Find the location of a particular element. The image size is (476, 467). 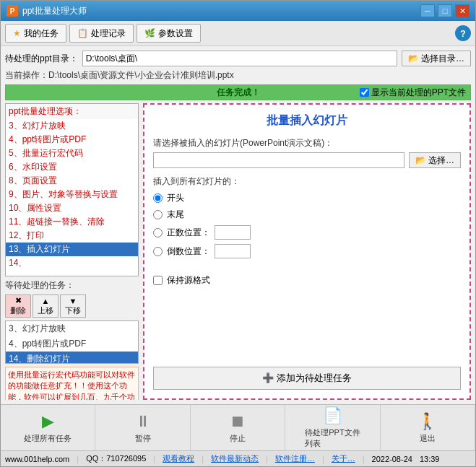

forward-pos-input is located at coordinates (233, 232).